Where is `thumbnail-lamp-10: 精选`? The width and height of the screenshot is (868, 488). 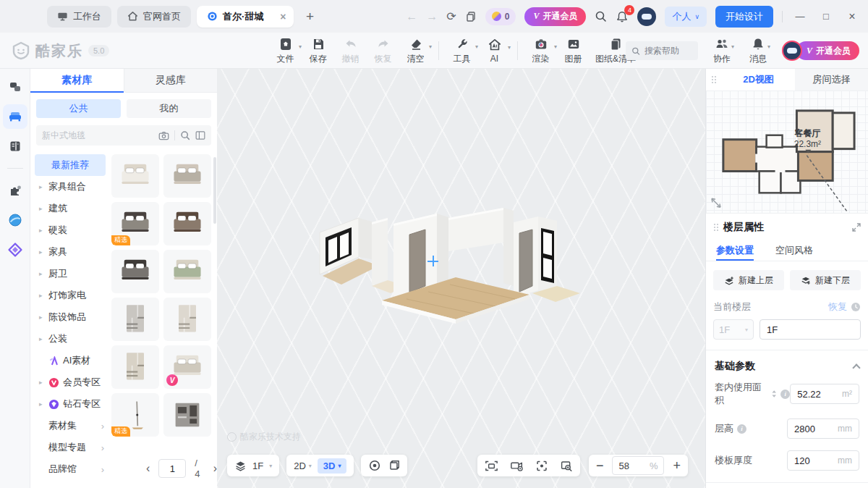 thumbnail-lamp-10: 精选 is located at coordinates (135, 415).